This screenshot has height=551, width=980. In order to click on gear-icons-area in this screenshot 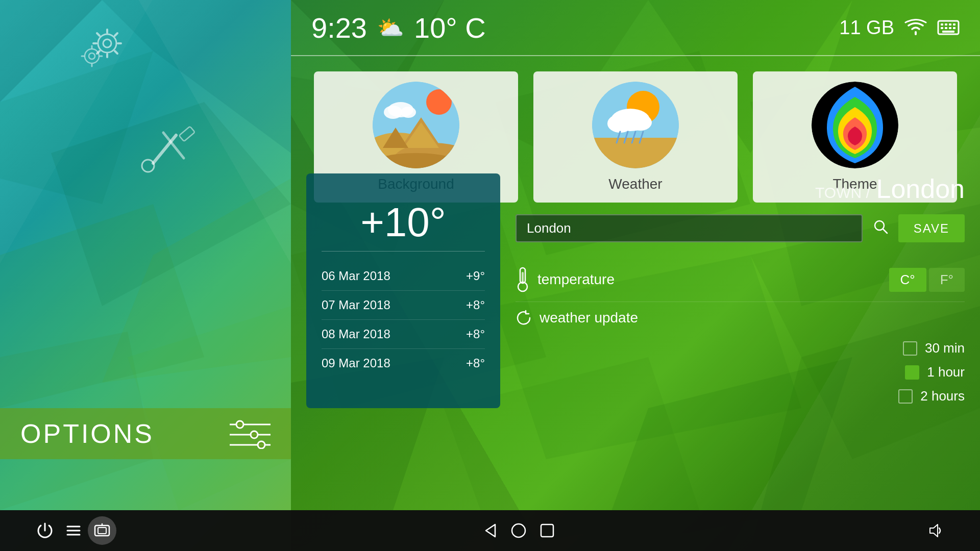, I will do `click(102, 52)`.